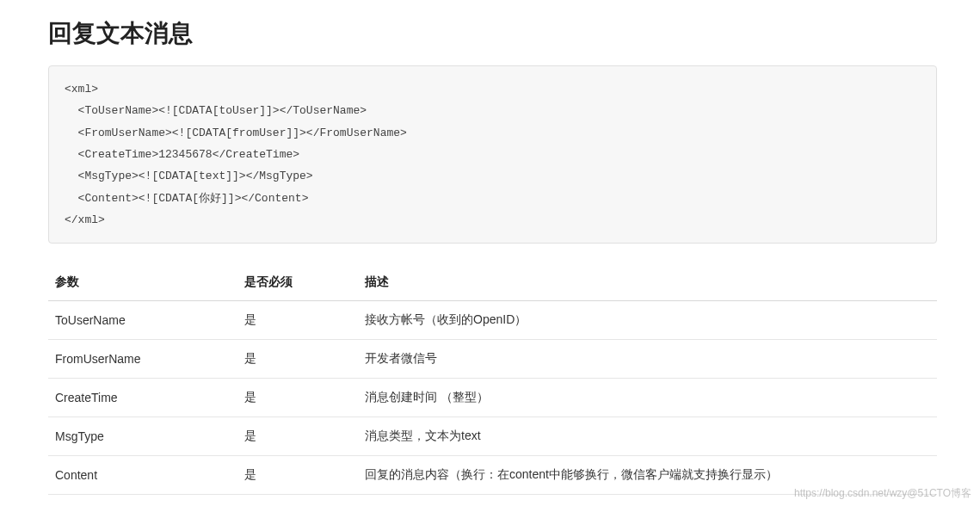 The height and width of the screenshot is (506, 980). What do you see at coordinates (647, 398) in the screenshot?
I see `cell-description: 消息创建时间 （整型）` at bounding box center [647, 398].